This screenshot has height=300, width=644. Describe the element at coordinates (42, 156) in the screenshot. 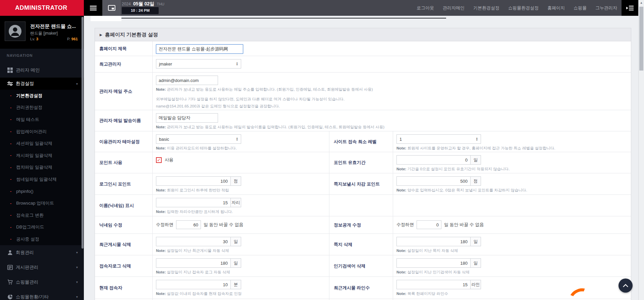

I see `sidebar-subitem: -캐시파일 일괄삭제` at that location.